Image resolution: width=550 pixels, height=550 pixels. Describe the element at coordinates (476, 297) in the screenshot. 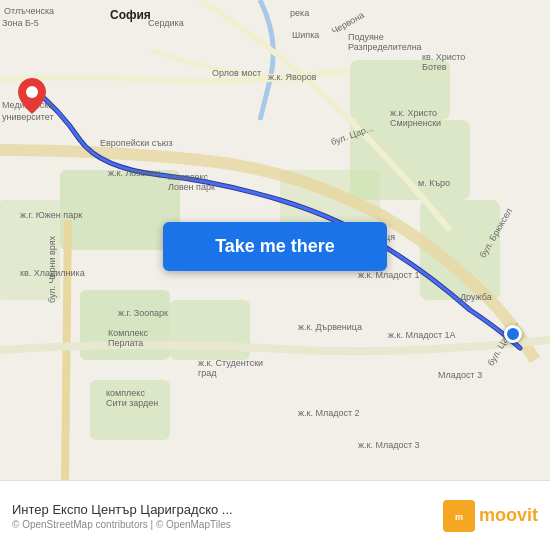

I see `label-druzhba: Дружба` at that location.